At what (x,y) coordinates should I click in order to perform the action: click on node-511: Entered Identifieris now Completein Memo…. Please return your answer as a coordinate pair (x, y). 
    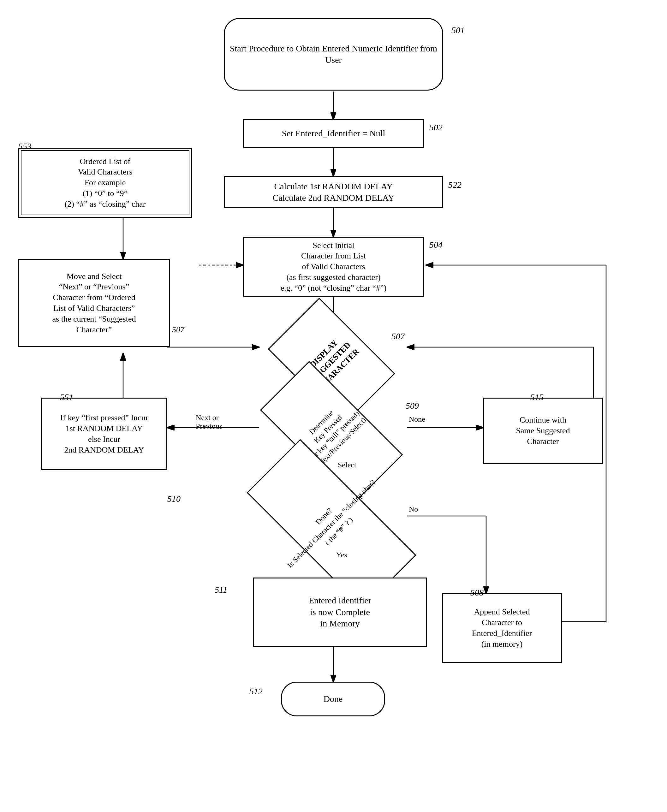
    Looking at the image, I should click on (340, 612).